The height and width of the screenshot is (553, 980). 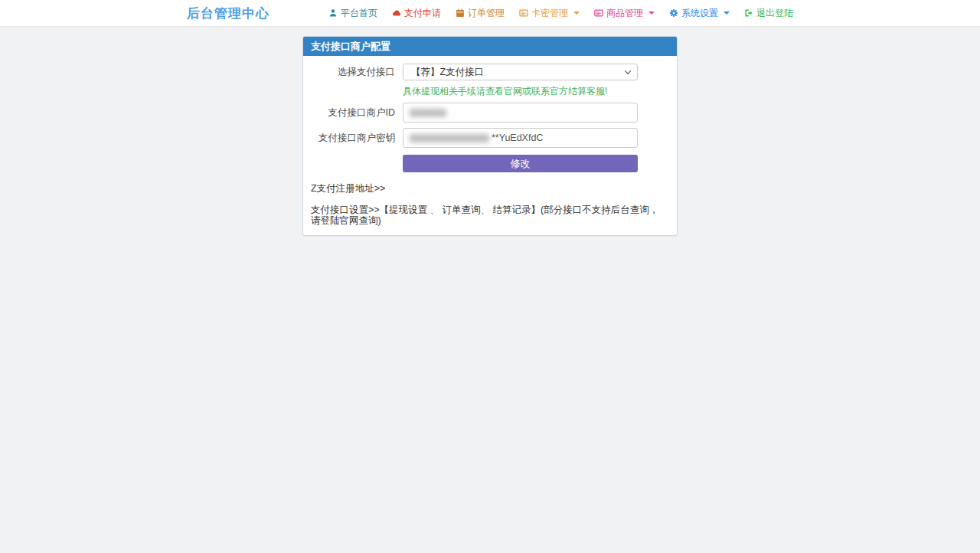 I want to click on modify-button: 修改, so click(x=521, y=164).